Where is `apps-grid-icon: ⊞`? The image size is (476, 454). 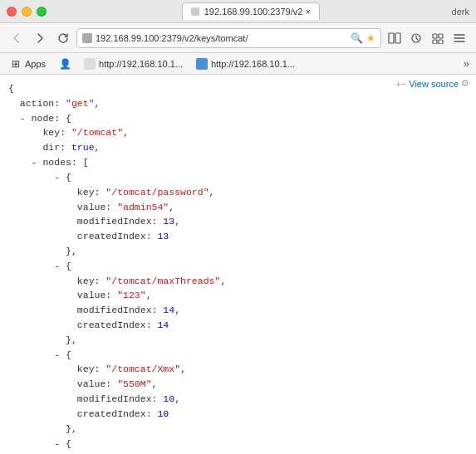
apps-grid-icon: ⊞ is located at coordinates (16, 64).